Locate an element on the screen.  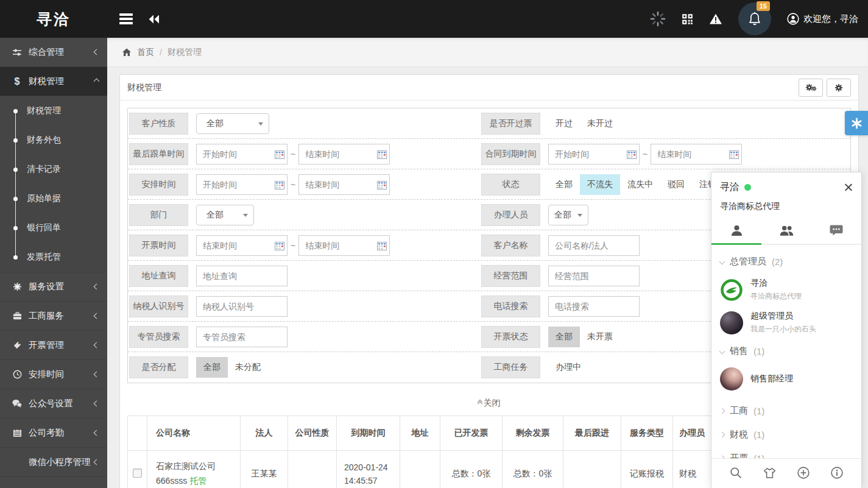
chat-member: 超级管理员 我是一只小小的石头 is located at coordinates (786, 323).